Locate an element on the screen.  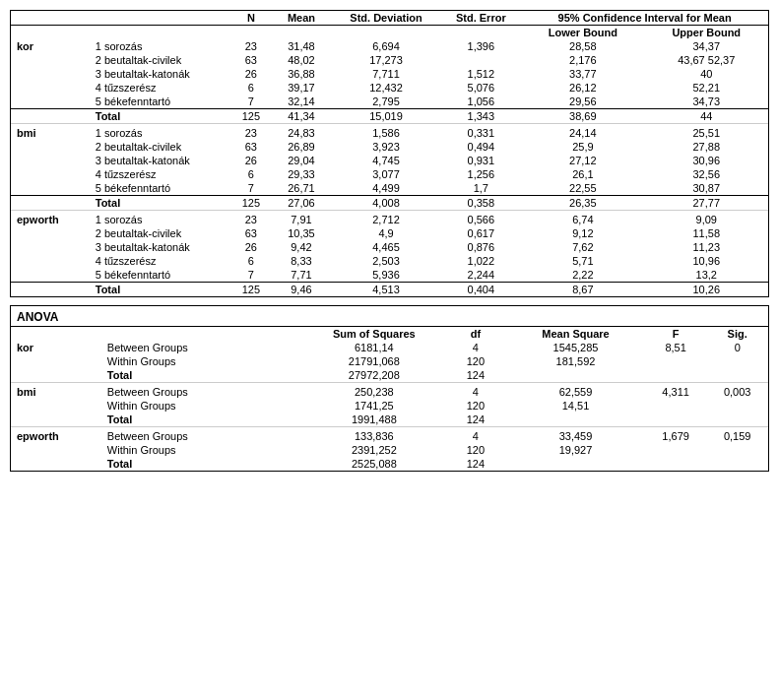
col-lb-value: 29,56 is located at coordinates (583, 102).